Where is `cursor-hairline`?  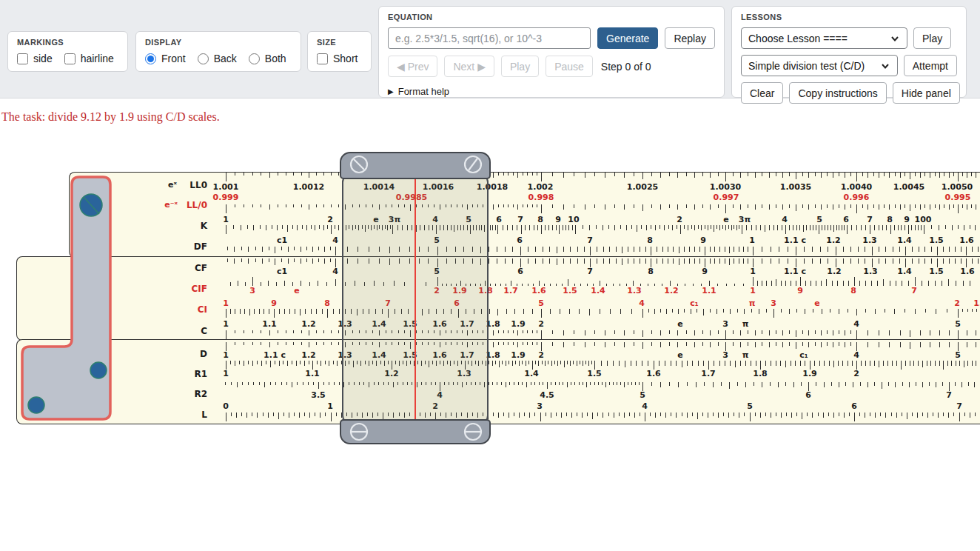 cursor-hairline is located at coordinates (415, 299).